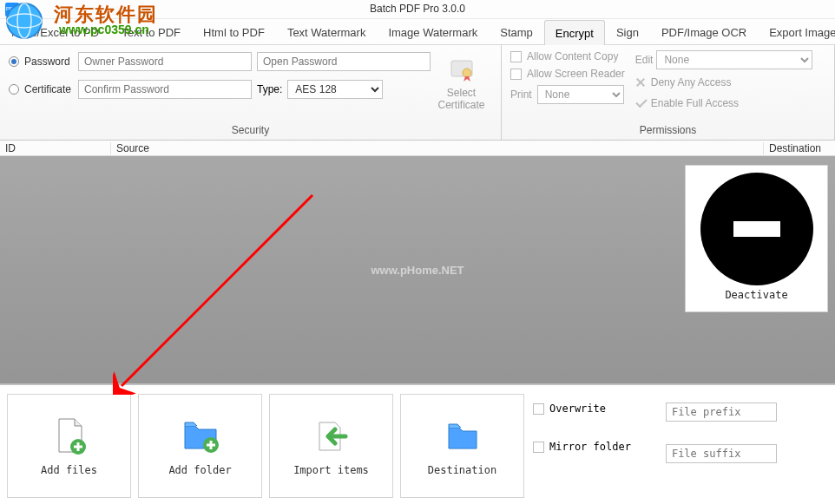 This screenshot has height=504, width=835. I want to click on radio-password, so click(14, 62).